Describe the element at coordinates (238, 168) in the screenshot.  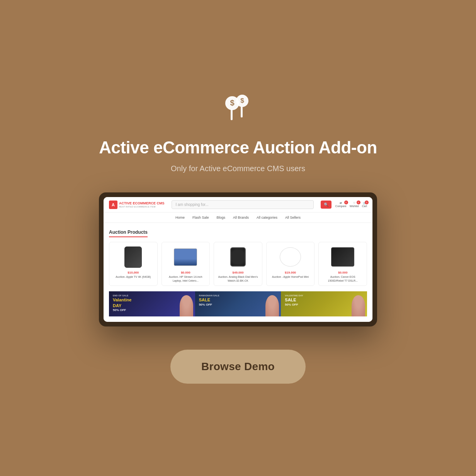
I see `subtitle: Only for Active eCommerce CMS users` at that location.